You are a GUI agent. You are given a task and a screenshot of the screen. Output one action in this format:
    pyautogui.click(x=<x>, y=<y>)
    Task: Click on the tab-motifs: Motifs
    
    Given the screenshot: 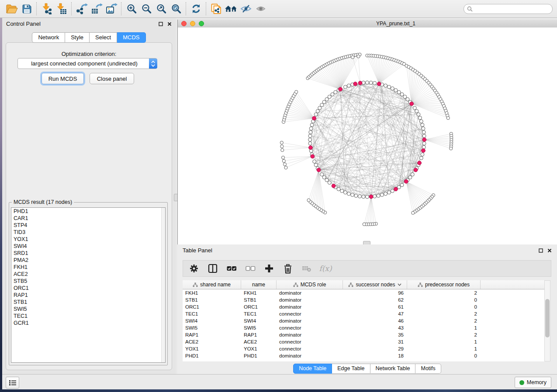 What is the action you would take?
    pyautogui.click(x=428, y=368)
    